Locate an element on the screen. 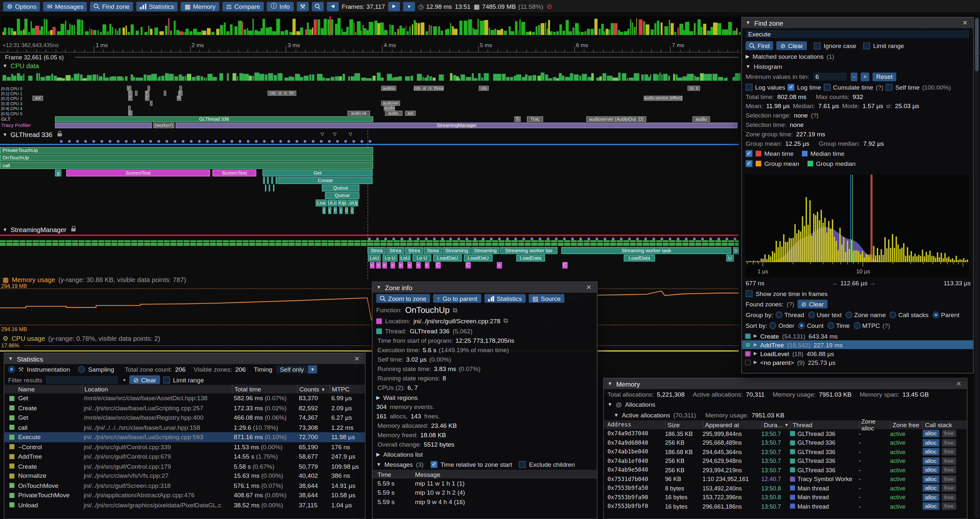 Image resolution: width=980 pixels, height=519 pixels. statistics-row: Normalize jni/../jni/src/claw/vfs/Vfs.cp… is located at coordinates (185, 476).